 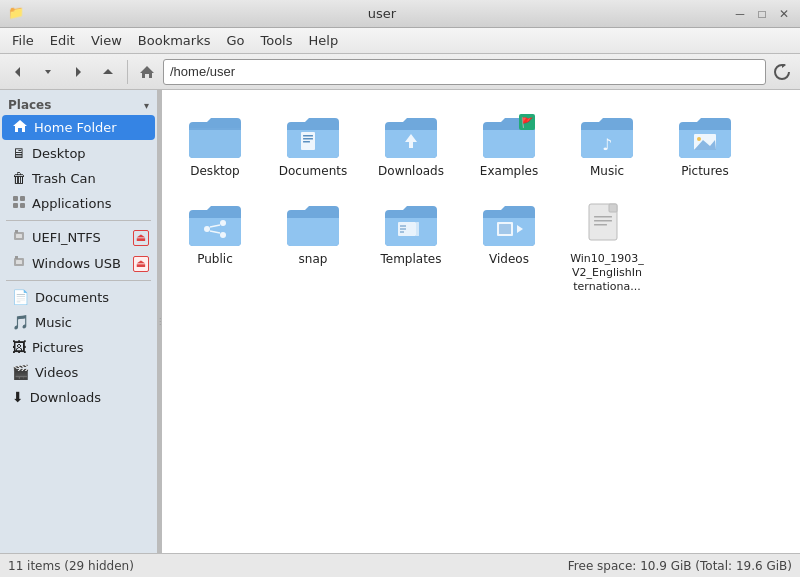 What do you see at coordinates (313, 146) in the screenshot?
I see `file-item-documents: Documents` at bounding box center [313, 146].